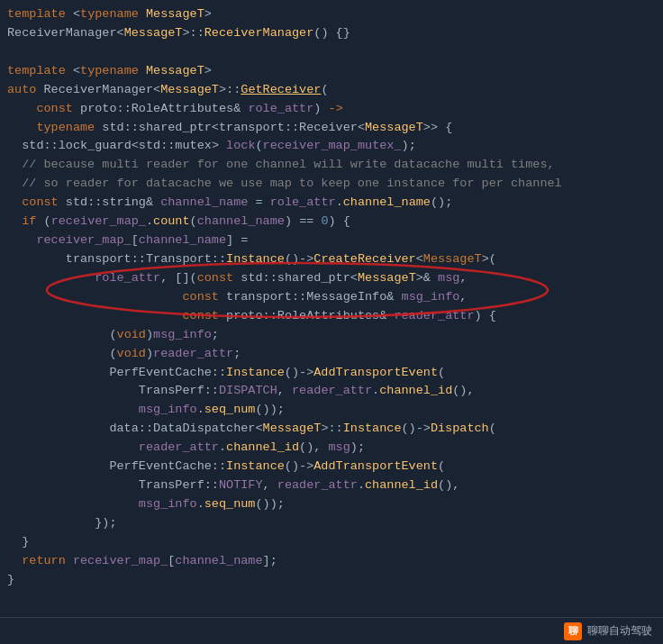  I want to click on code-line-21: TransPerf::DISPATCH, reader_attr.channel…, so click(332, 391).